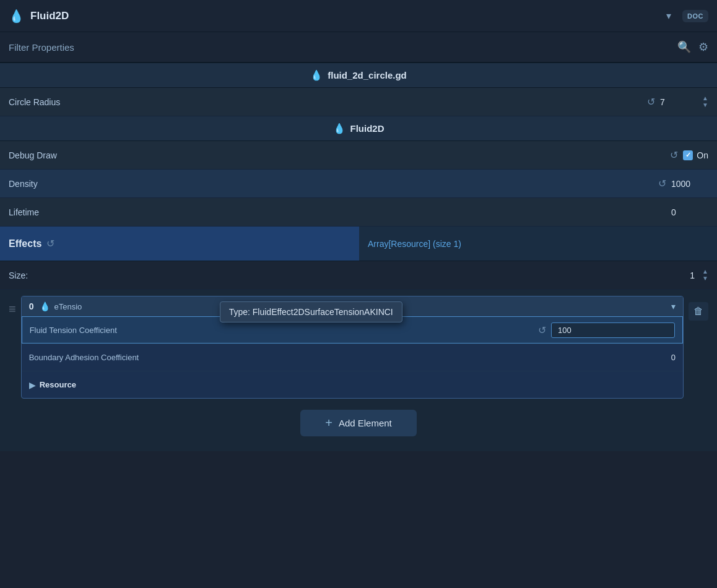 The width and height of the screenshot is (717, 588). Describe the element at coordinates (358, 155) in the screenshot. I see `debug-draw-row: Debug Draw ↺ ✓ On` at that location.